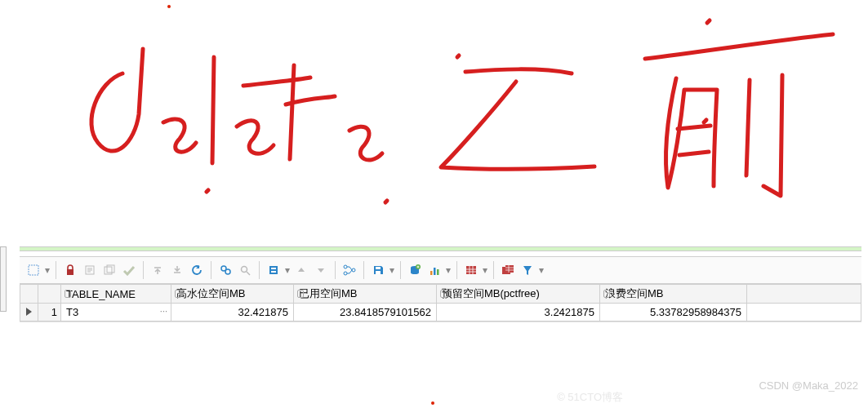  Describe the element at coordinates (163, 311) in the screenshot. I see `cell-editor-icon: ···` at that location.